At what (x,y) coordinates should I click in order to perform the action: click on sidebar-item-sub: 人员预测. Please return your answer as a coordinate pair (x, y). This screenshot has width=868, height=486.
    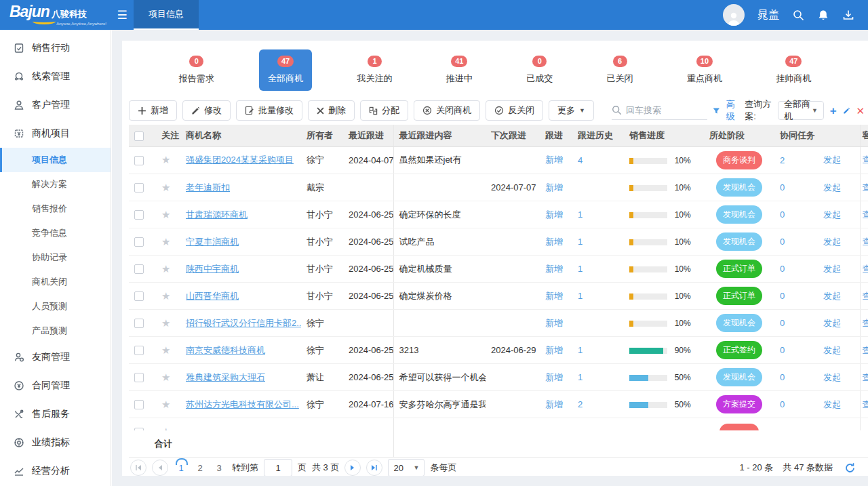
    Looking at the image, I should click on (56, 306).